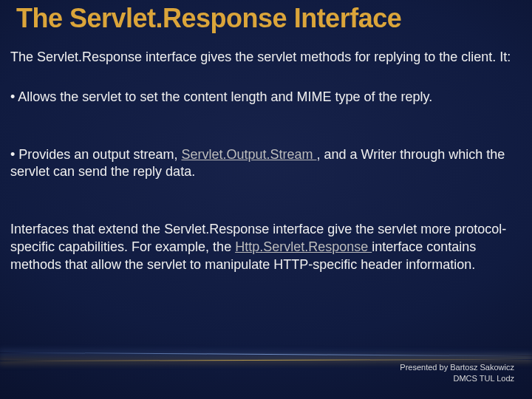 The width and height of the screenshot is (532, 399). I want to click on bullet-1: • Allows the servlet to set the content …, so click(261, 98).